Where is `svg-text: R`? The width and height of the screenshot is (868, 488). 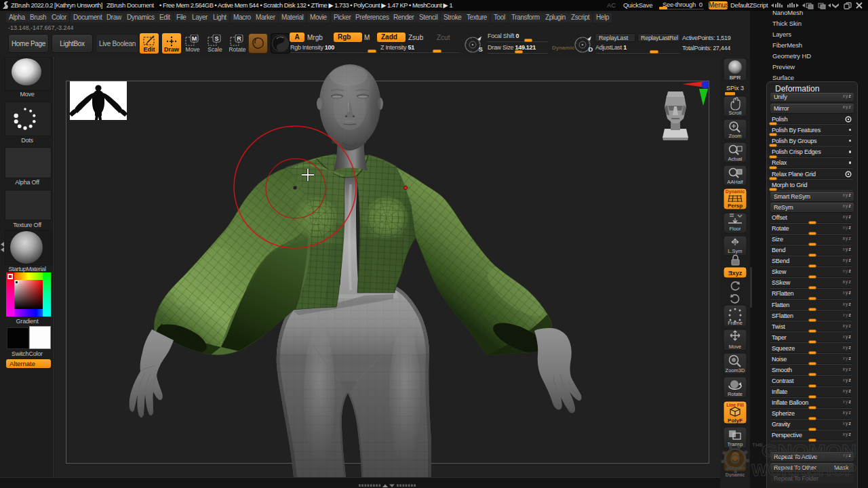
svg-text: R is located at coordinates (239, 39).